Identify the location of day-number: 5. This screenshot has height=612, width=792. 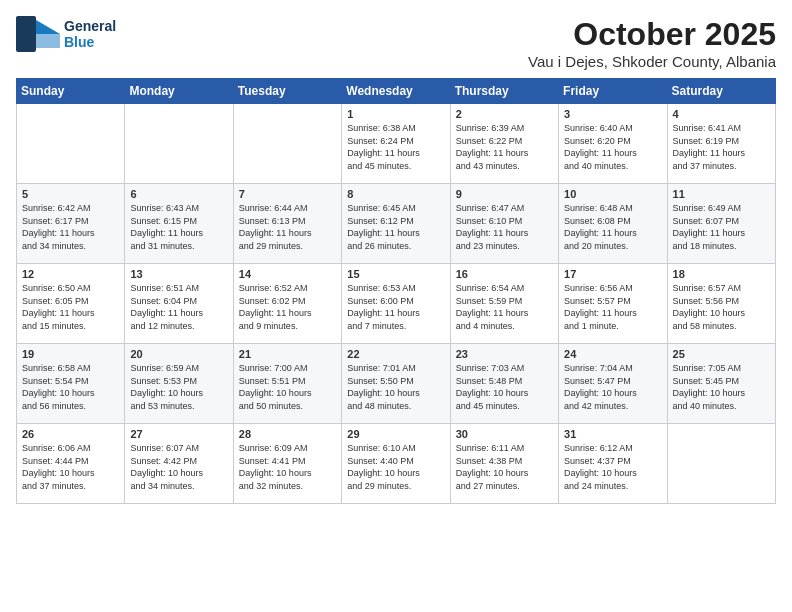
(70, 194).